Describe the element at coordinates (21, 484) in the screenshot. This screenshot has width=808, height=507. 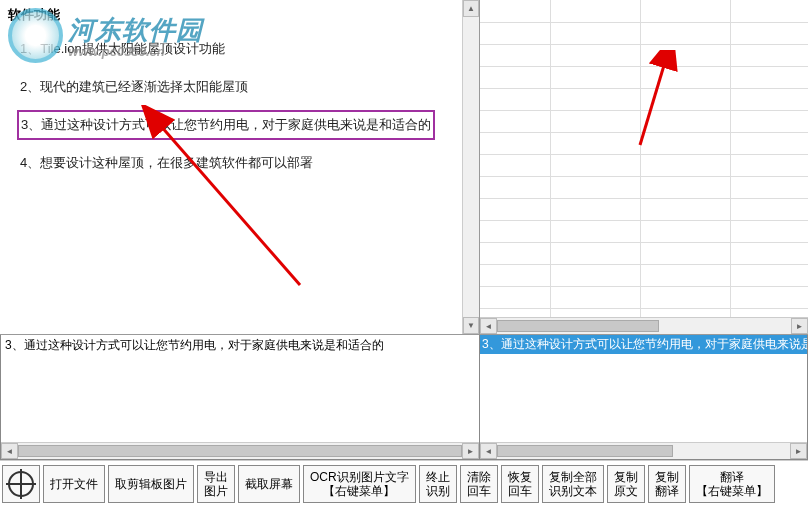
I see `crosshair-tool-button` at that location.